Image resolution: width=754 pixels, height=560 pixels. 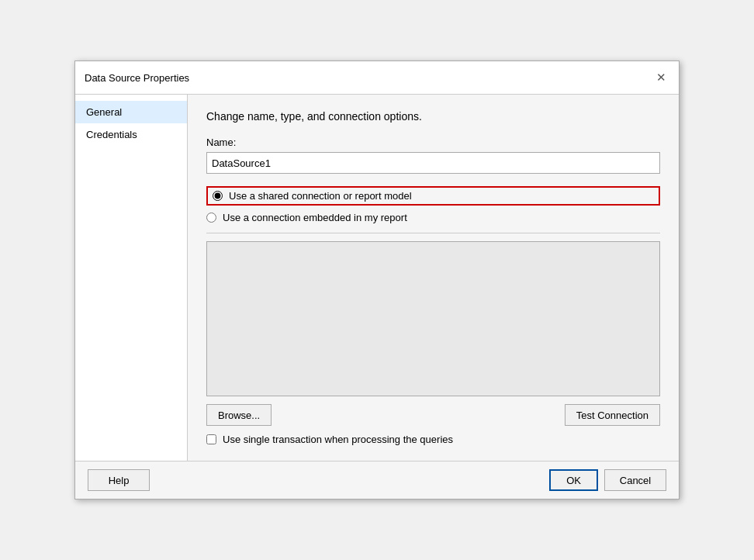 What do you see at coordinates (119, 480) in the screenshot?
I see `help-button: Help` at bounding box center [119, 480].